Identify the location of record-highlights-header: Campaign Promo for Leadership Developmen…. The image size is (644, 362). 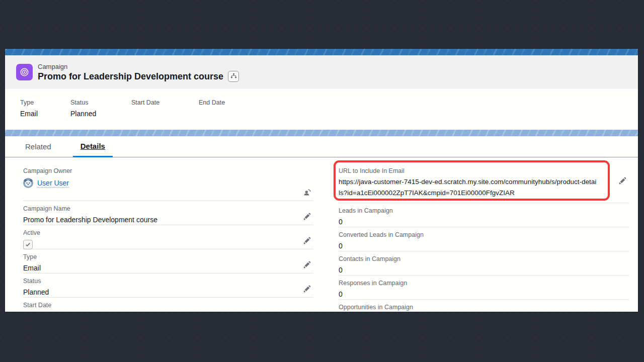
(321, 72).